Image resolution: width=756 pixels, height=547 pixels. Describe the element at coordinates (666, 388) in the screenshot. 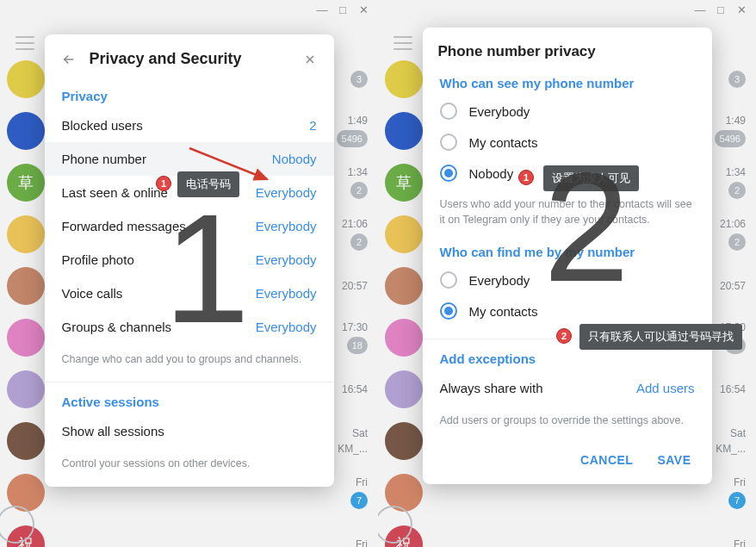

I see `link-add-users: Add users` at that location.